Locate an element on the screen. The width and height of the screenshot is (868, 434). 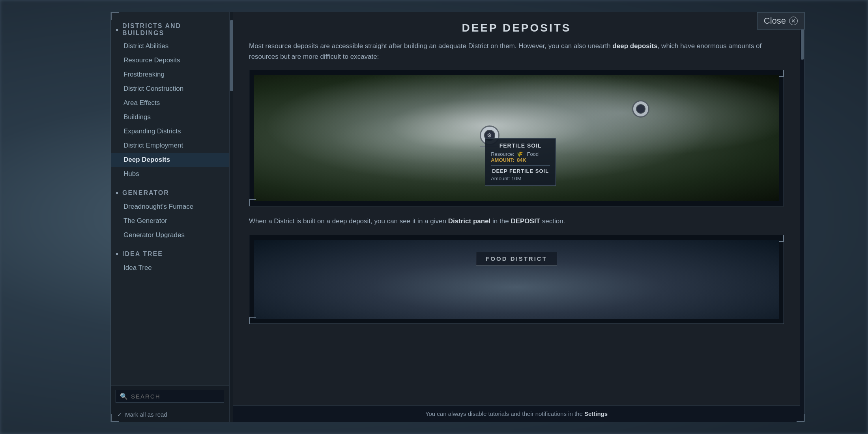
tooltip-amount-row: AMOUNT: 84K is located at coordinates (520, 160).